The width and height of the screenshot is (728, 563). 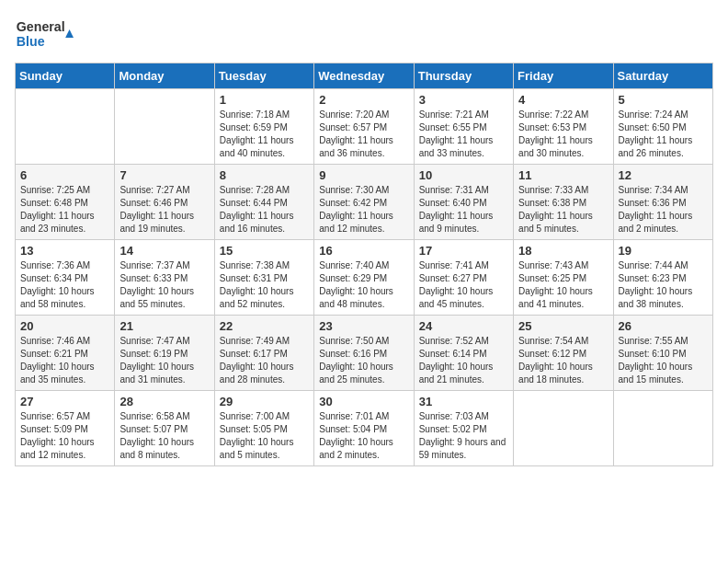 I want to click on calendar-week-row: 27Sunrise: 6:57 AM Sunset: 5:09 PM Dayli…, so click(x=364, y=429).